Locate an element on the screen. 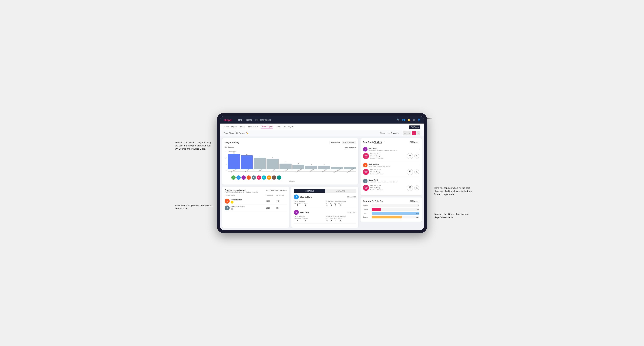  player-avatar-9: L is located at coordinates (279, 178).